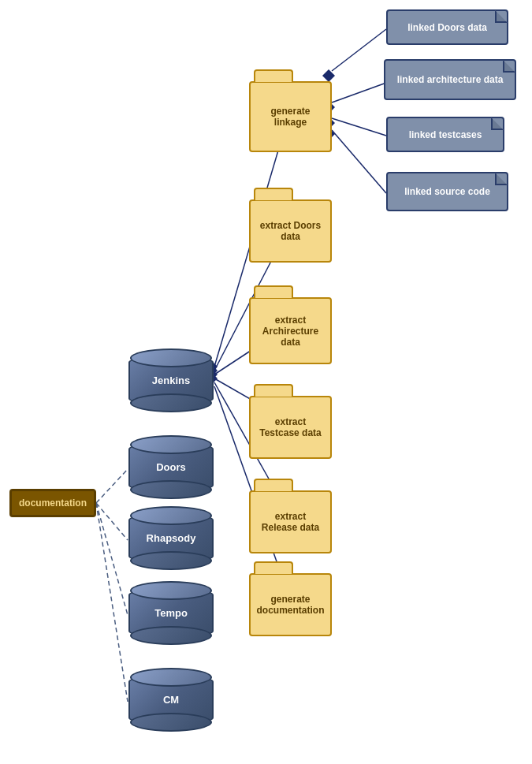  What do you see at coordinates (171, 467) in the screenshot?
I see `cylinder-doors-label: Doors` at bounding box center [171, 467].